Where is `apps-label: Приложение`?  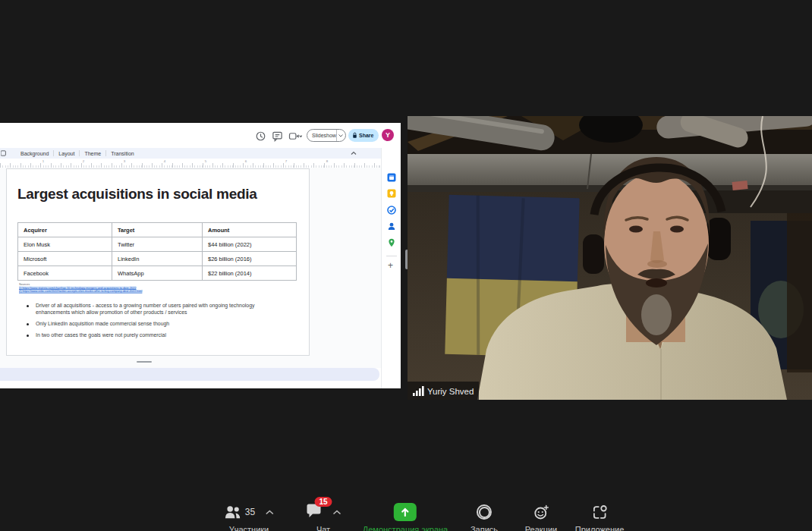
apps-label: Приложение is located at coordinates (600, 528).